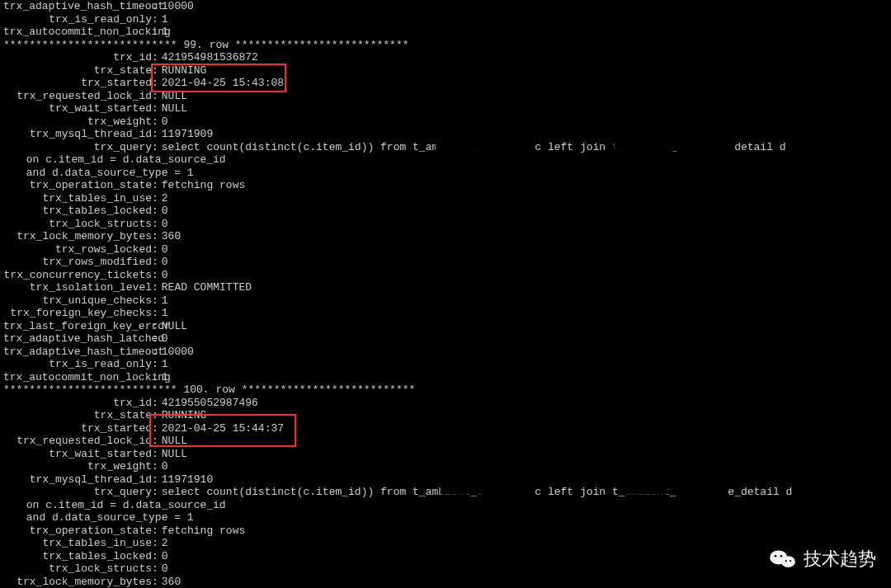  I want to click on field-value: 11971910, so click(186, 480).